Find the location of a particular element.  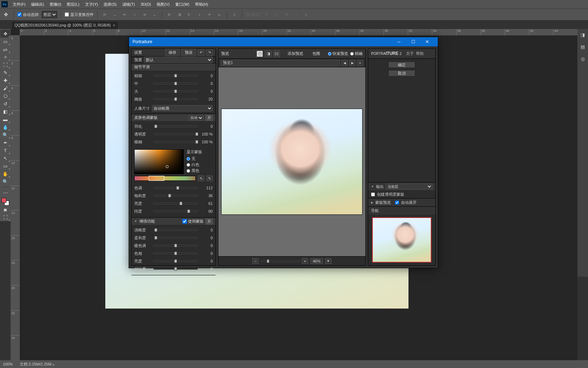

menu-select: 选择(S) is located at coordinates (110, 4).